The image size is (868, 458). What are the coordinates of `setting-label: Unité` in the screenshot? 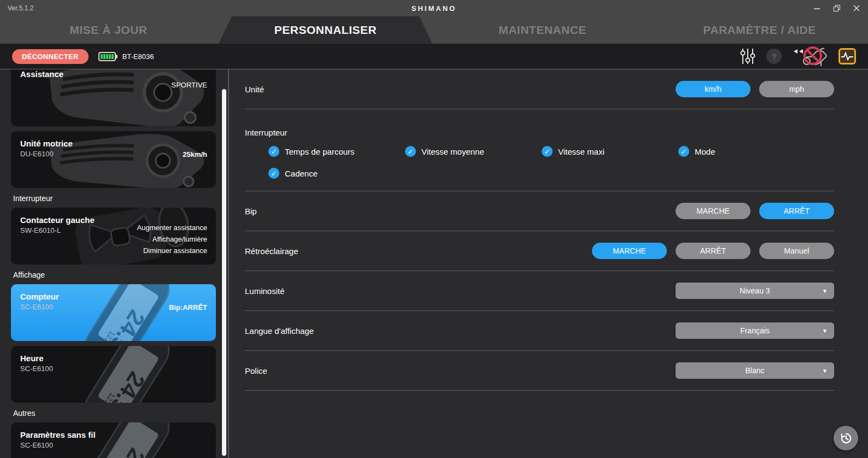 It's located at (460, 90).